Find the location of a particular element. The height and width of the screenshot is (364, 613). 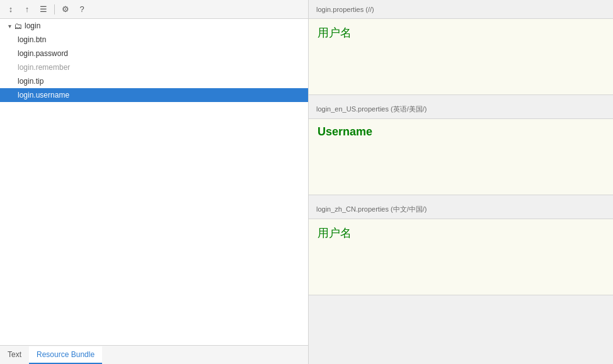

tree-item-label: login.password is located at coordinates (43, 54).